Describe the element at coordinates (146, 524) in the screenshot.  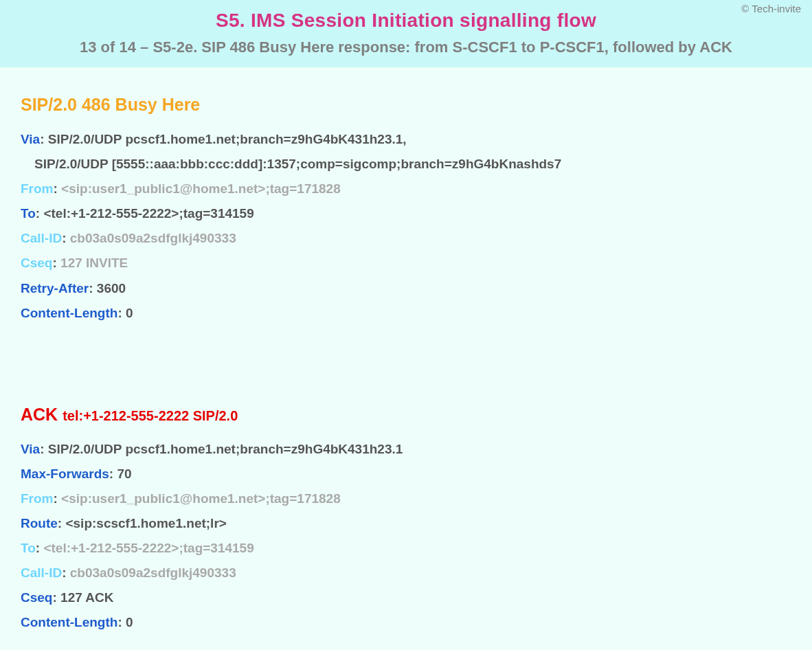
I see `route-value: <sip:scscf1.home1.net;lr>` at that location.